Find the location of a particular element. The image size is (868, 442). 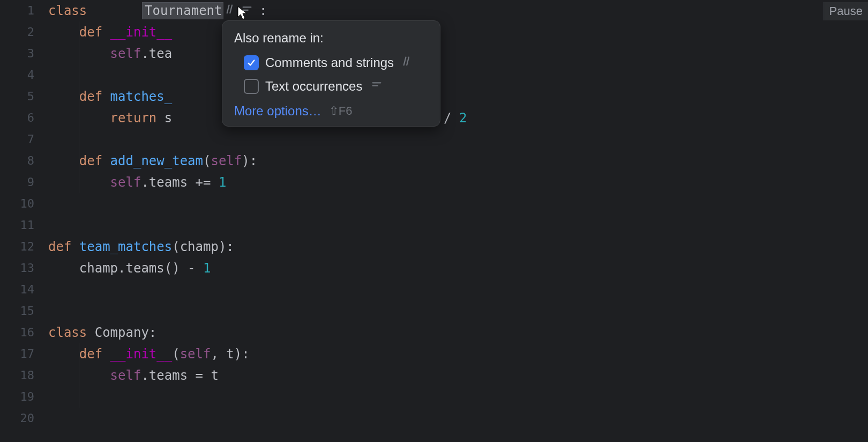

class-name: Company: is located at coordinates (122, 333).